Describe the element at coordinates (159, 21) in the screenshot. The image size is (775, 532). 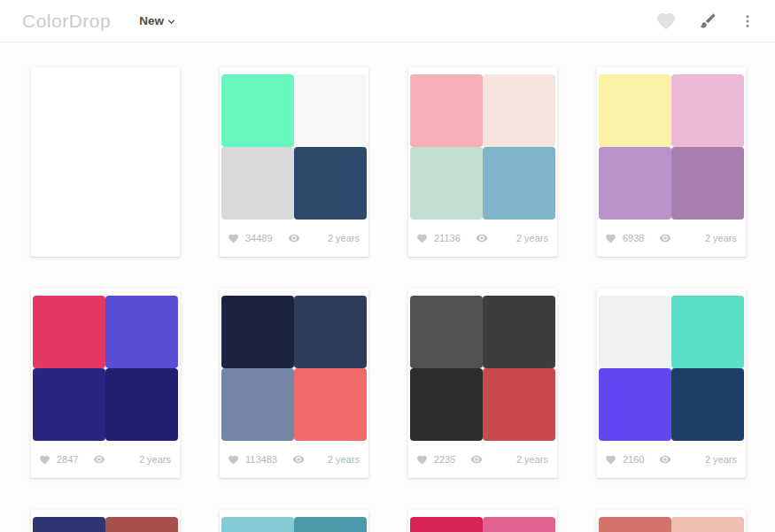
I see `sort-dropdown: New` at that location.